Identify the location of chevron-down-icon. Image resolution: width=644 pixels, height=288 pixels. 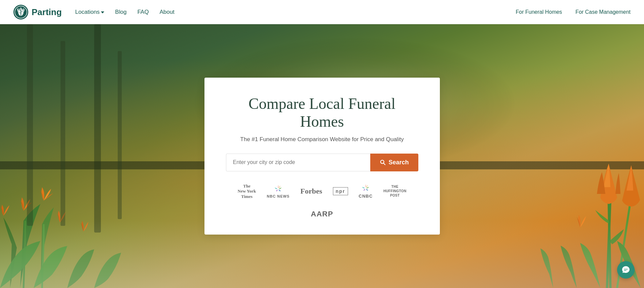
(103, 12).